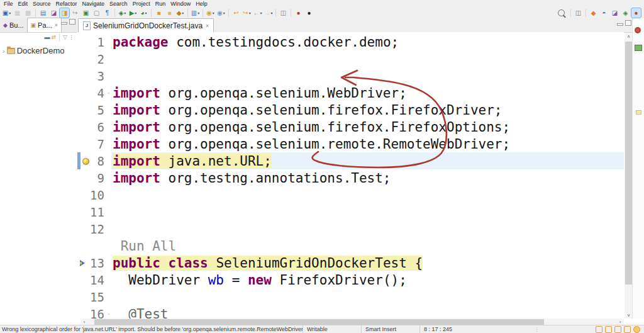 This screenshot has height=333, width=644. Describe the element at coordinates (390, 329) in the screenshot. I see `insert-mode-indicator: Smart Insert` at that location.